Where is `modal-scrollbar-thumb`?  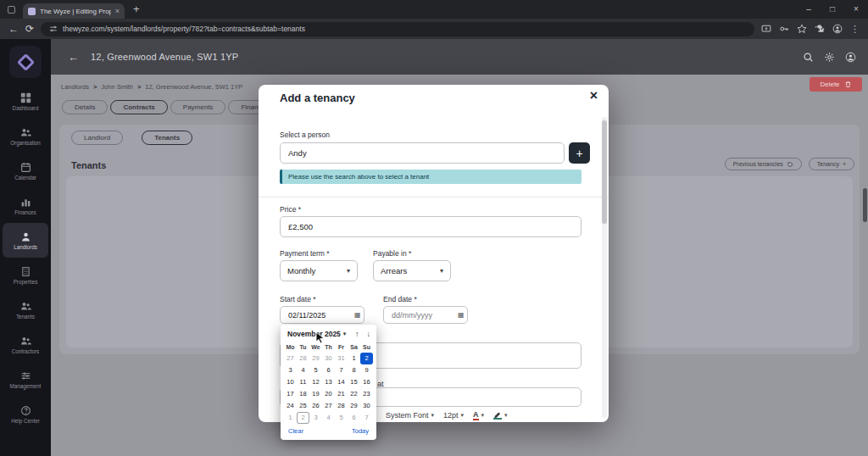
modal-scrollbar-thumb is located at coordinates (604, 172).